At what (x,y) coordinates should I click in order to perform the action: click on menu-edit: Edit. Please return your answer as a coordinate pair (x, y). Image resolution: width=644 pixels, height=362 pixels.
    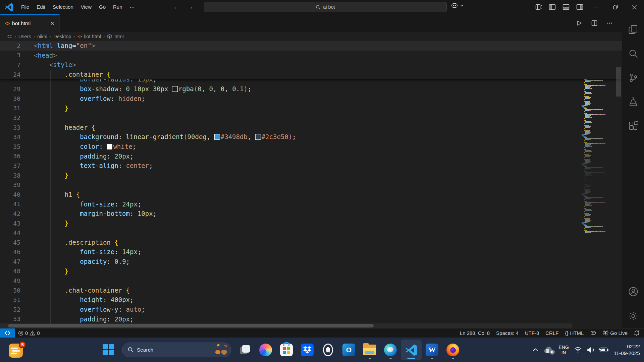
    Looking at the image, I should click on (41, 7).